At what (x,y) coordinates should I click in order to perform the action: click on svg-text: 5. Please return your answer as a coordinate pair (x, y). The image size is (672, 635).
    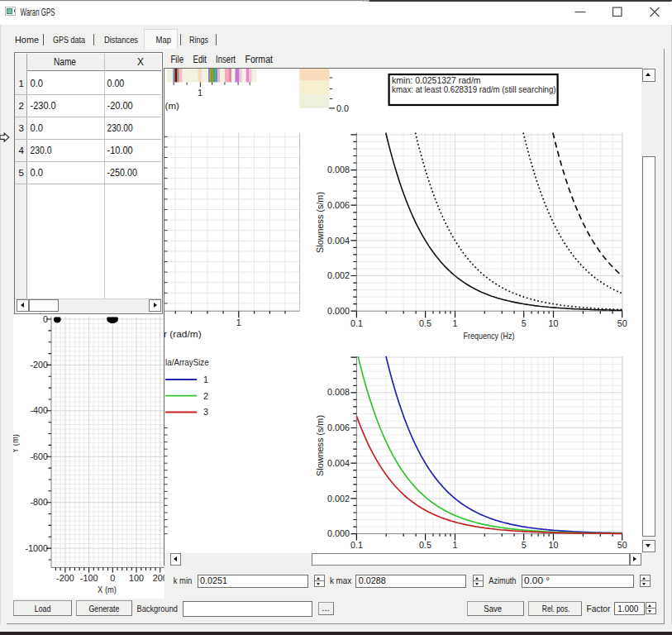
    Looking at the image, I should click on (21, 173).